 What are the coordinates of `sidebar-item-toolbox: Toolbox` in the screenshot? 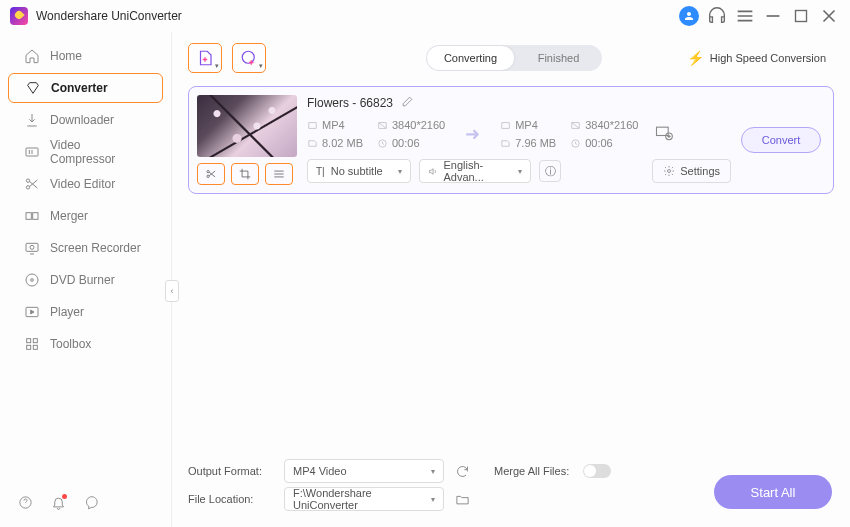 It's located at (86, 344).